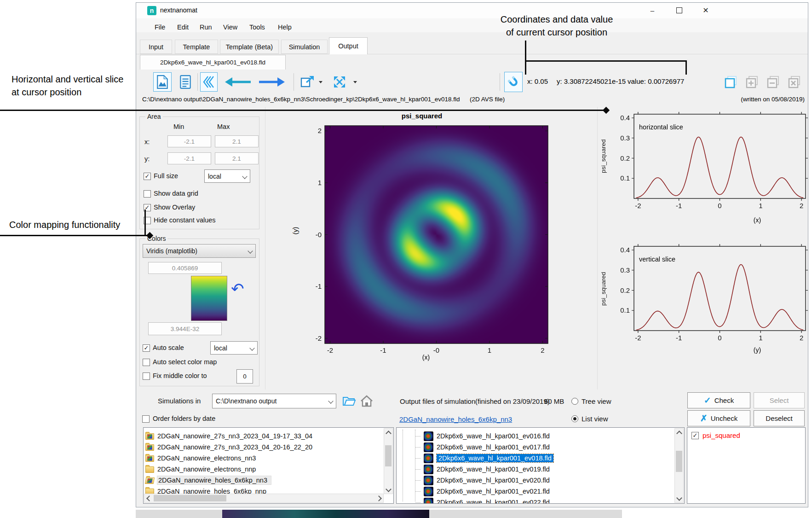 The image size is (812, 518). Describe the element at coordinates (706, 10) in the screenshot. I see `close-button: ✕` at that location.